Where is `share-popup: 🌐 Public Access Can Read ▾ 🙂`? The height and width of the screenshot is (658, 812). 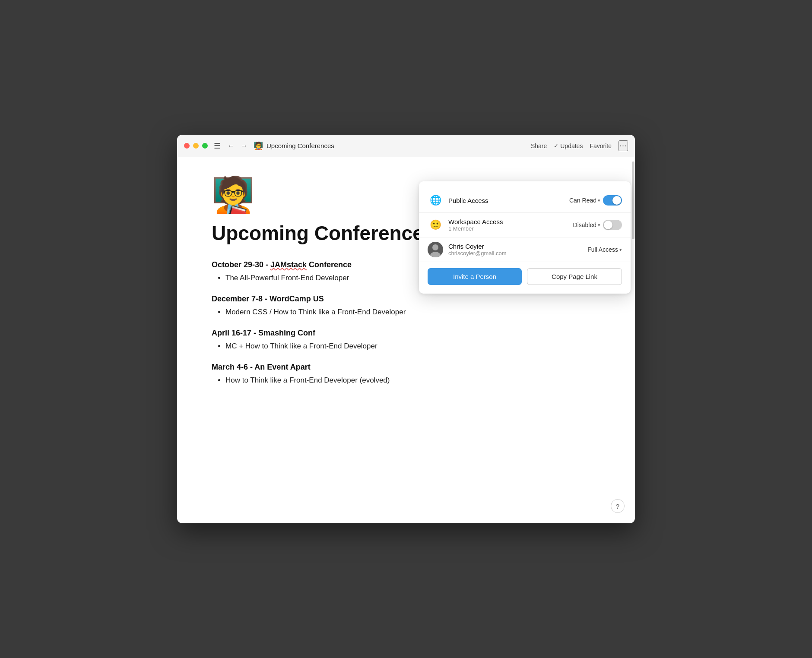 share-popup: 🌐 Public Access Can Read ▾ 🙂 is located at coordinates (525, 237).